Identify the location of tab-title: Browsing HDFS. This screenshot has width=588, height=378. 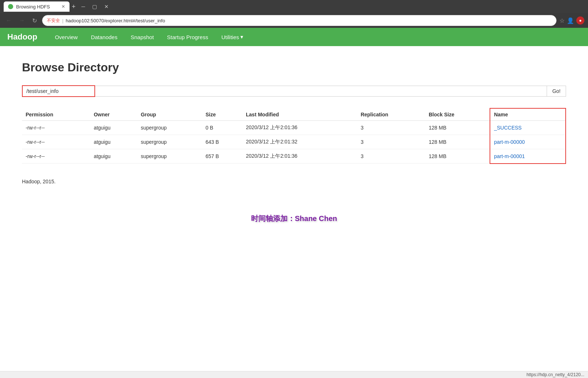
(33, 7).